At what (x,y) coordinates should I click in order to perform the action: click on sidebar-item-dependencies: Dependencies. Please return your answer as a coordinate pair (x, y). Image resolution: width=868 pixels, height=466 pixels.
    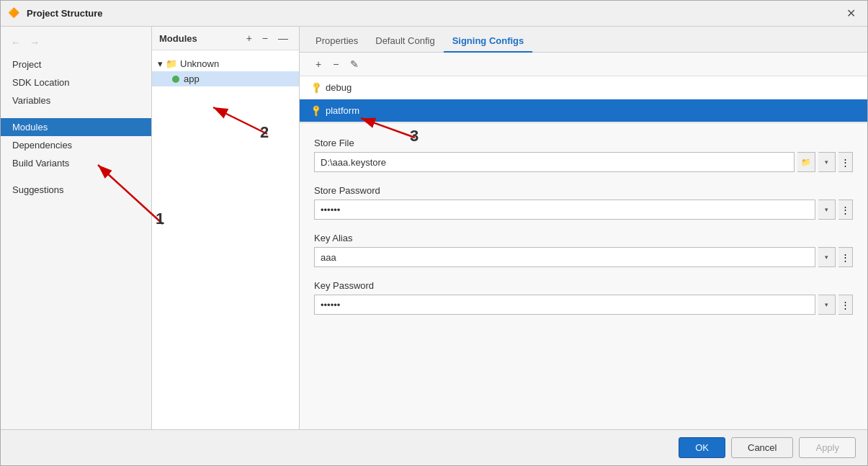
    Looking at the image, I should click on (76, 145).